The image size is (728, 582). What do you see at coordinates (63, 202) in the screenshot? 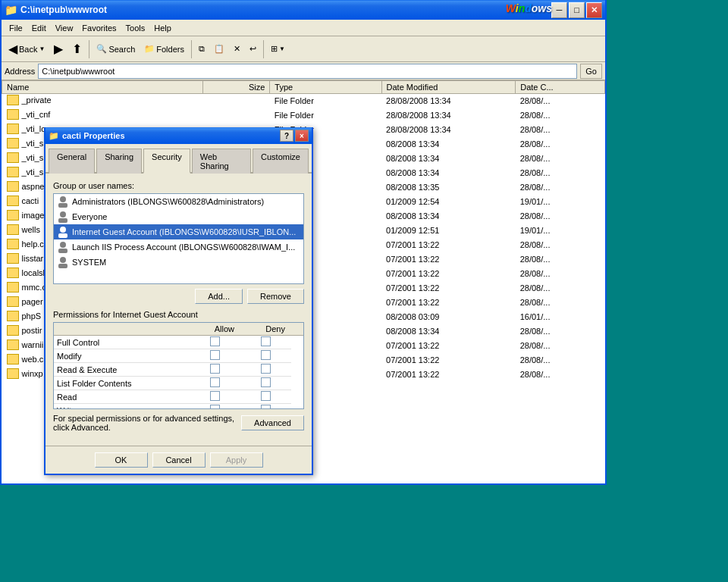
I see `user-icon-administrators` at bounding box center [63, 202].